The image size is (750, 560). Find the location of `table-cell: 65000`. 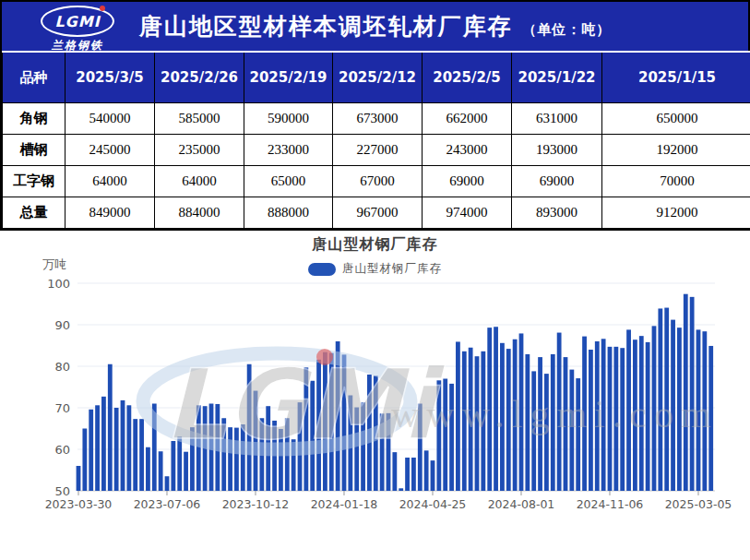

table-cell: 65000 is located at coordinates (289, 182).